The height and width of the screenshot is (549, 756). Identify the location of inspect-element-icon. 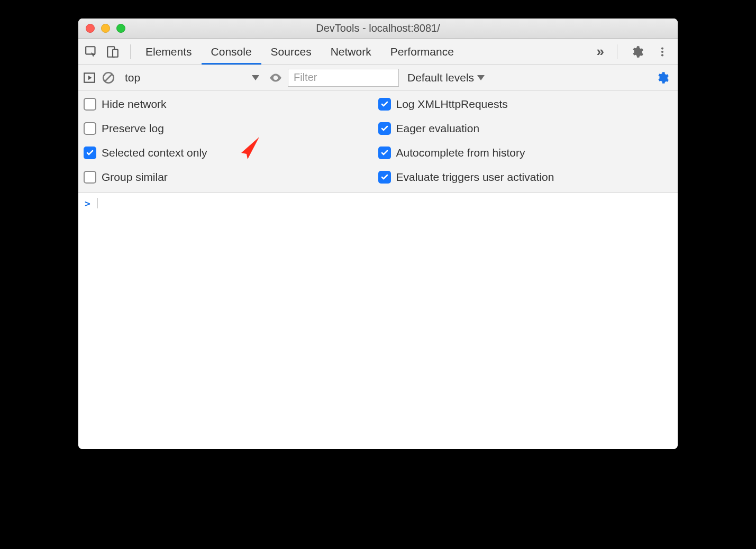
(92, 52).